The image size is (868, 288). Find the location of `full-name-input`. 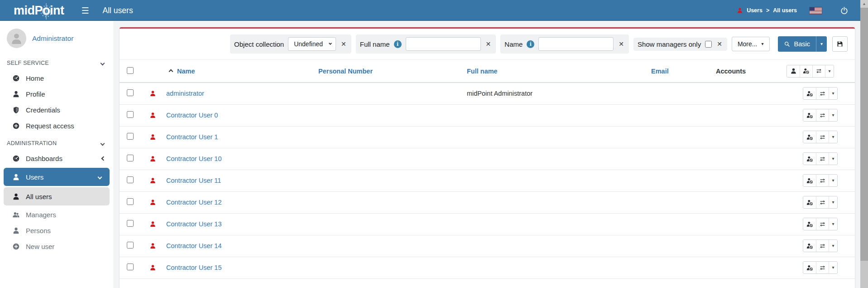

full-name-input is located at coordinates (443, 44).